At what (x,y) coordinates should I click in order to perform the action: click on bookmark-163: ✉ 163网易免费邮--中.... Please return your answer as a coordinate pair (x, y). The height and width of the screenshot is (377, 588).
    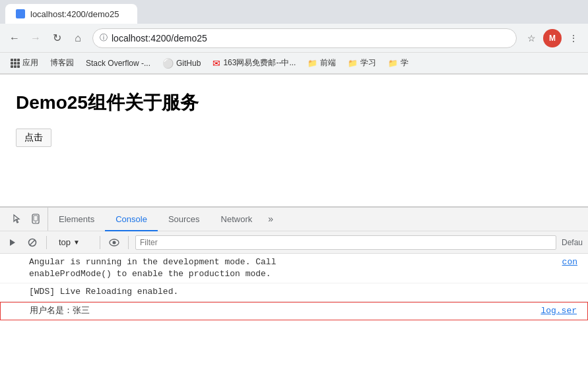
    Looking at the image, I should click on (254, 63).